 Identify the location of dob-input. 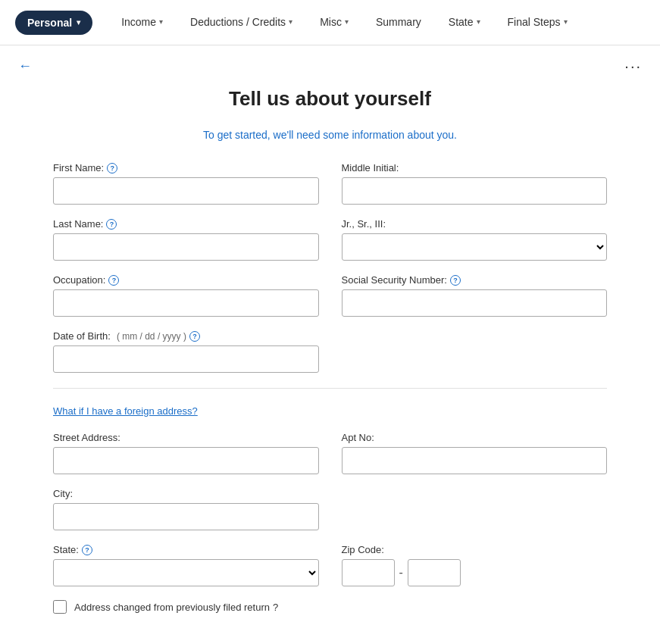
(186, 359).